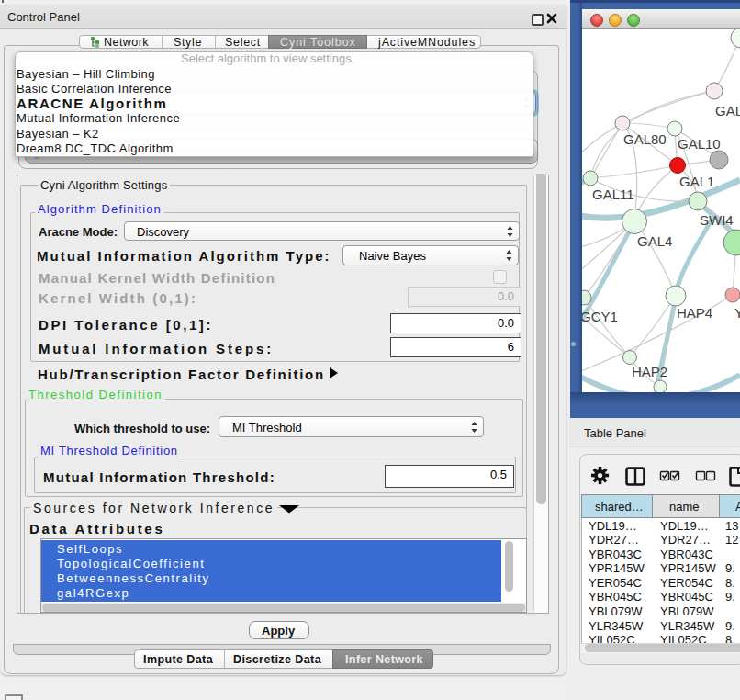  Describe the element at coordinates (655, 241) in the screenshot. I see `svg-text: GAL4` at that location.